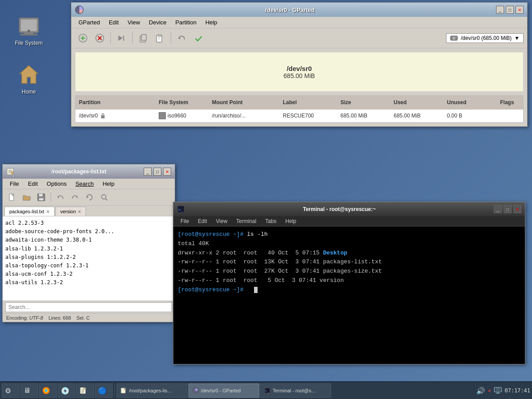  What do you see at coordinates (83, 38) in the screenshot?
I see `toolbar-new-btn` at bounding box center [83, 38].